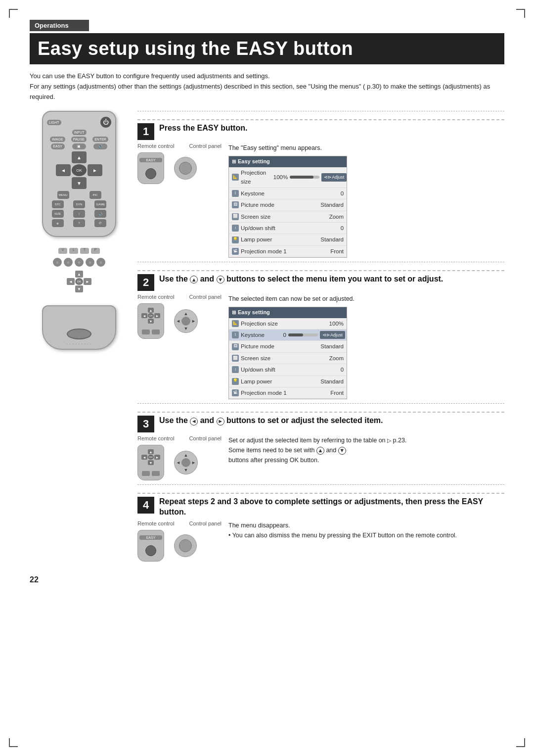  I want to click on step-1-menu-title-text: Easy setting, so click(254, 162).